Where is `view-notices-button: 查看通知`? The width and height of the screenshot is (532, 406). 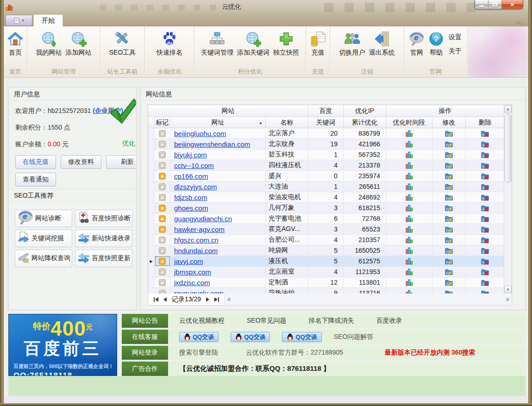 view-notices-button: 查看通知 is located at coordinates (36, 180).